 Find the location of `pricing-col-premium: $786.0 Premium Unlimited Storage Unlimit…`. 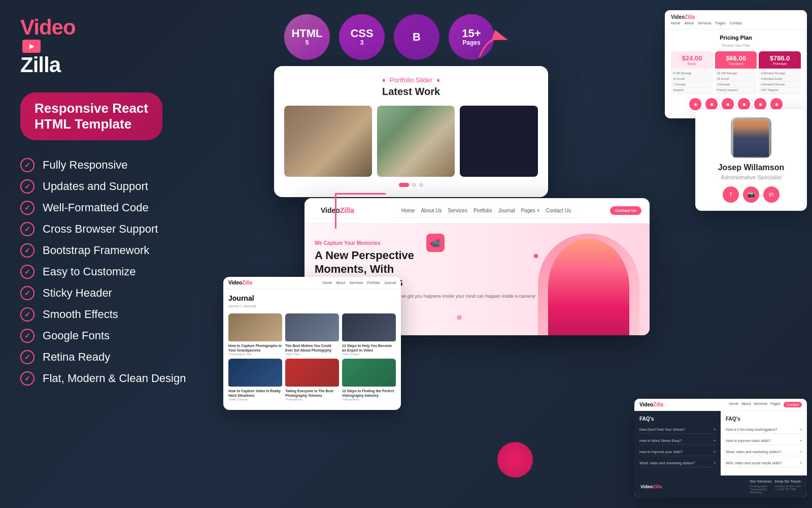

pricing-col-premium: $786.0 Premium Unlimited Storage Unlimit… is located at coordinates (780, 73).